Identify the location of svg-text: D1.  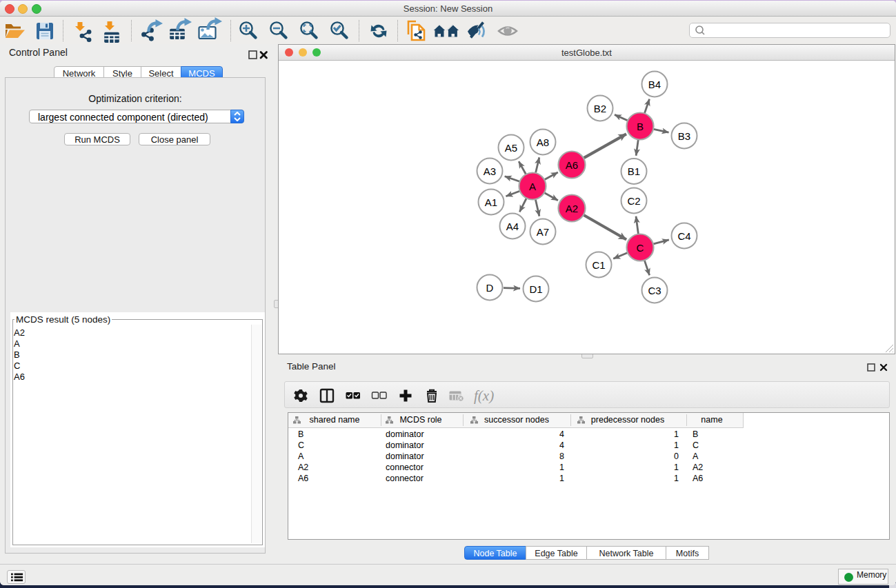
(535, 290).